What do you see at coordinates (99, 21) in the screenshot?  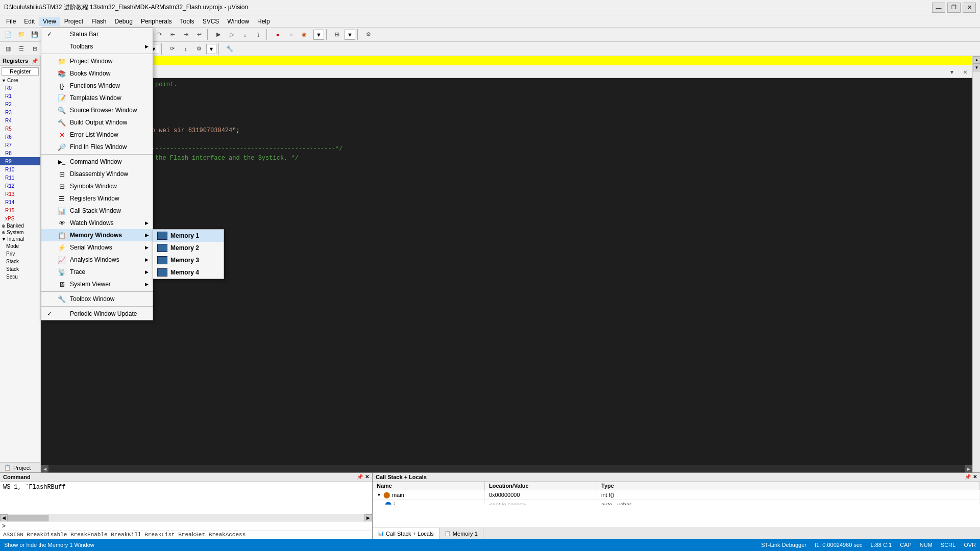 I see `menu-flash: Flash` at bounding box center [99, 21].